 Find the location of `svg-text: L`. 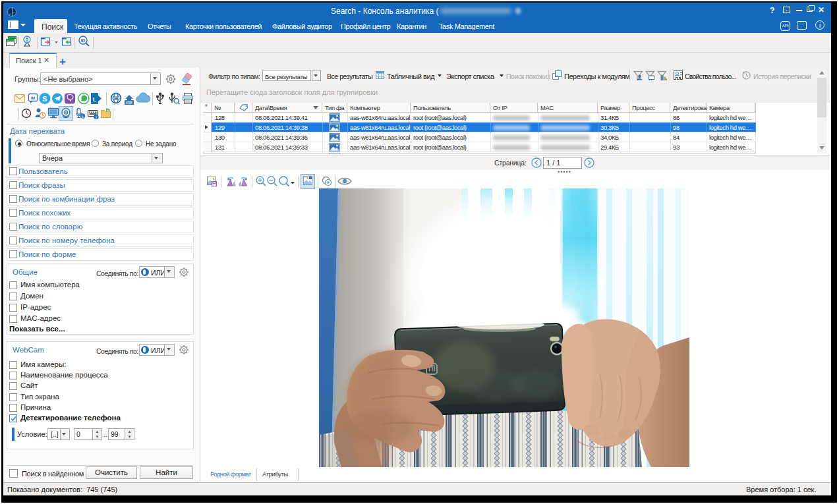

svg-text: L is located at coordinates (95, 99).